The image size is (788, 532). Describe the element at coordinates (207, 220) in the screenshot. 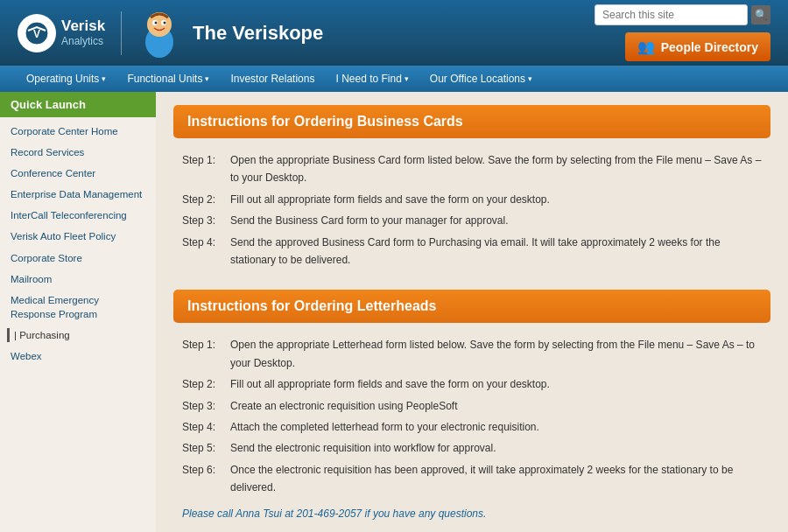

I see `step-3-label: Step 3:` at that location.